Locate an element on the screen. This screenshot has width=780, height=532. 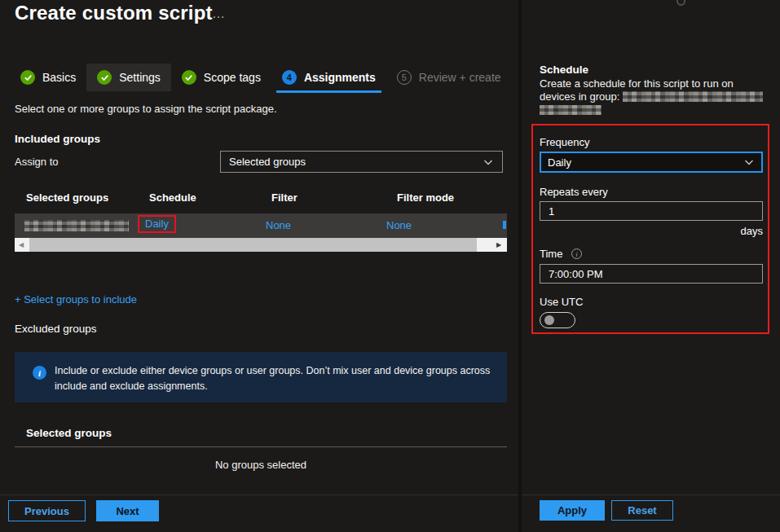
repeats-every-input is located at coordinates (651, 211).